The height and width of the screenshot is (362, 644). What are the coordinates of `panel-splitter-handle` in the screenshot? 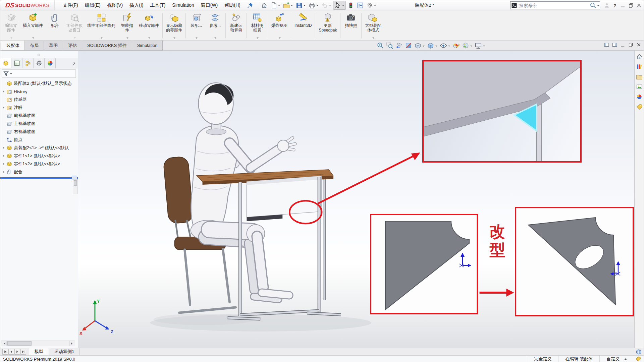 It's located at (39, 55).